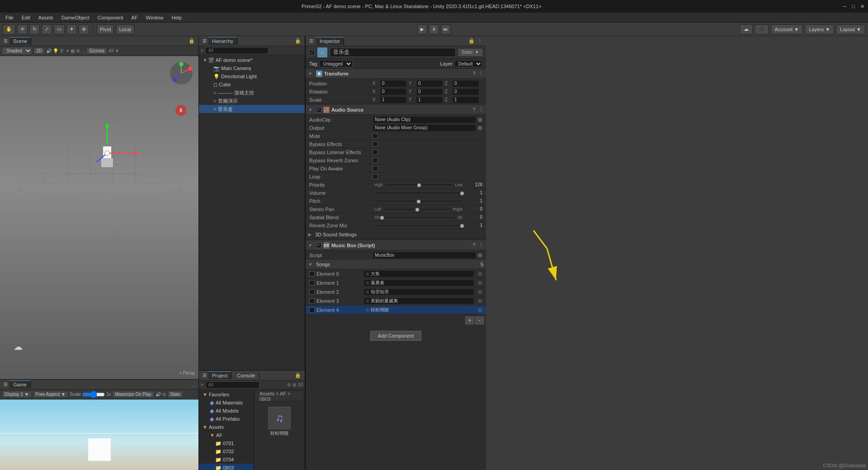 The width and height of the screenshot is (868, 470). I want to click on music-box-header: ▼ C# Music Box (Script) ? ⋮, so click(396, 245).